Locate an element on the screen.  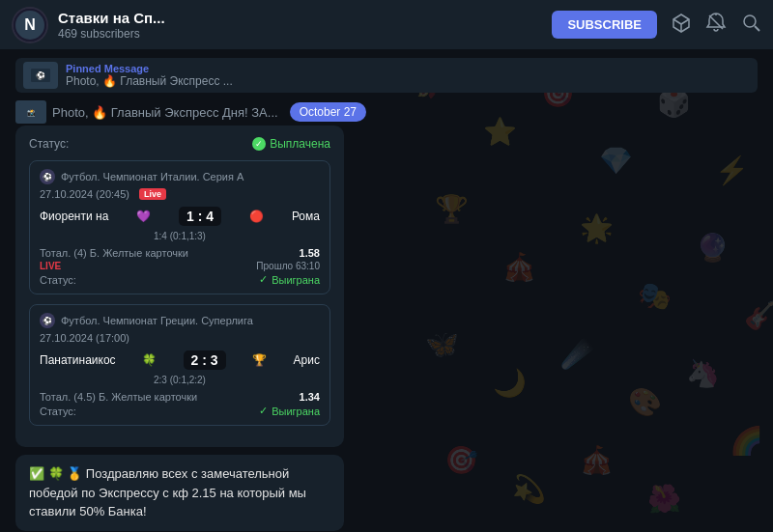
congrats-message: ✅ 🍀 🥇 Поздравляю всех с замечательной по… is located at coordinates (180, 492).